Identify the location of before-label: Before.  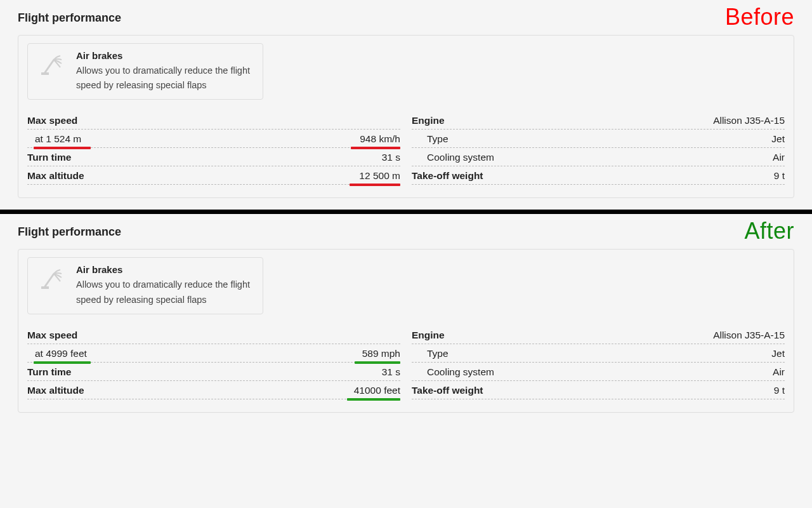
(760, 17).